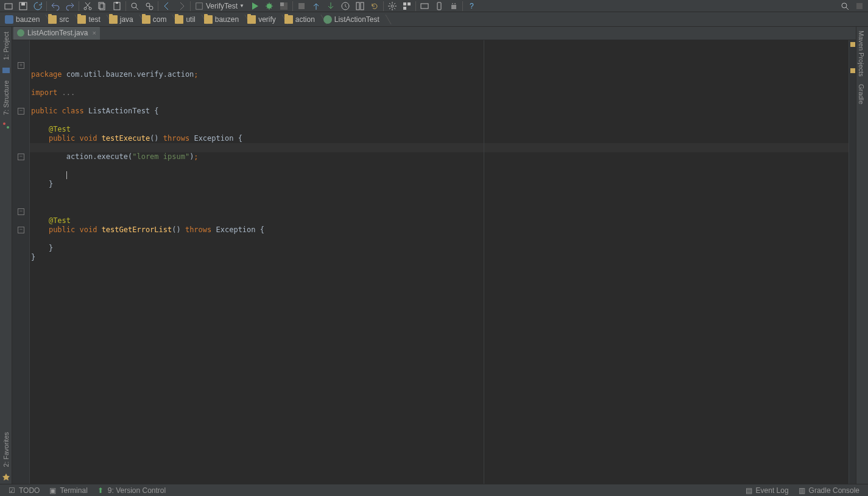 The height and width of the screenshot is (496, 868). I want to click on undo-icon, so click(55, 6).